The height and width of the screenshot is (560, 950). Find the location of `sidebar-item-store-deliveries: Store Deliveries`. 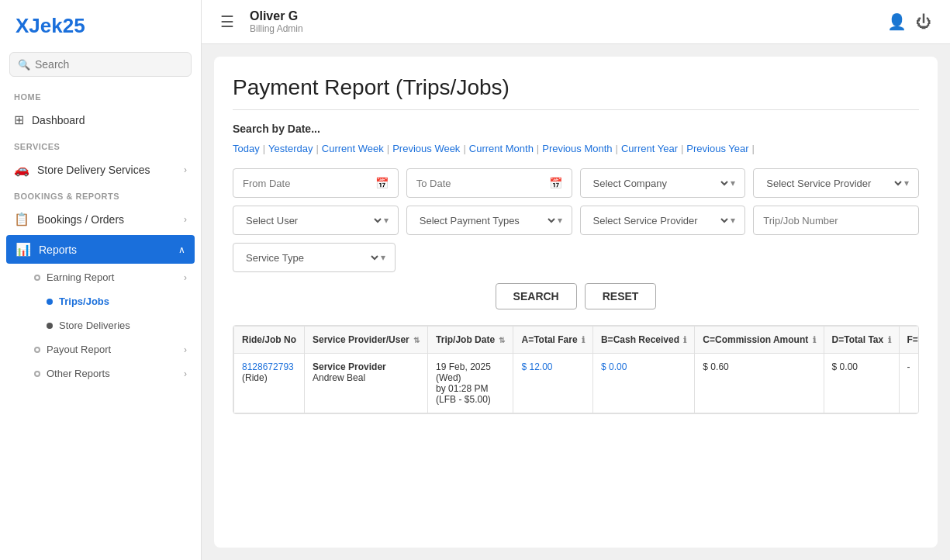

sidebar-item-store-deliveries: Store Deliveries is located at coordinates (101, 326).